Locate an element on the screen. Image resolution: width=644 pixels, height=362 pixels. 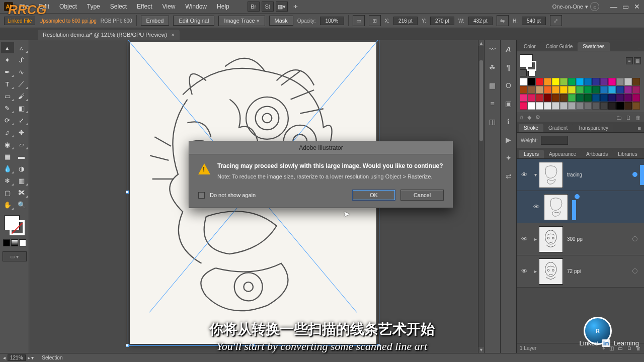
navigator-panel-icon: ✦ is located at coordinates (509, 158).